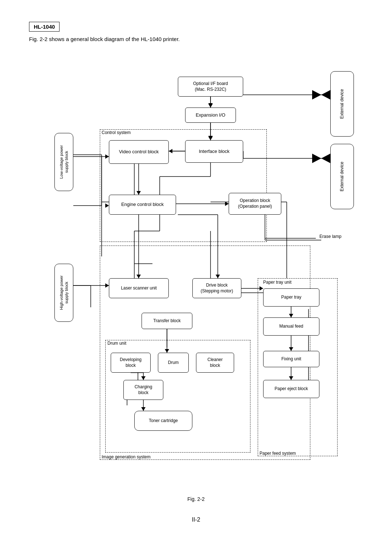 This screenshot has height=555, width=392. Describe the element at coordinates (291, 359) in the screenshot. I see `fixing-unit: Fixing unit` at that location.